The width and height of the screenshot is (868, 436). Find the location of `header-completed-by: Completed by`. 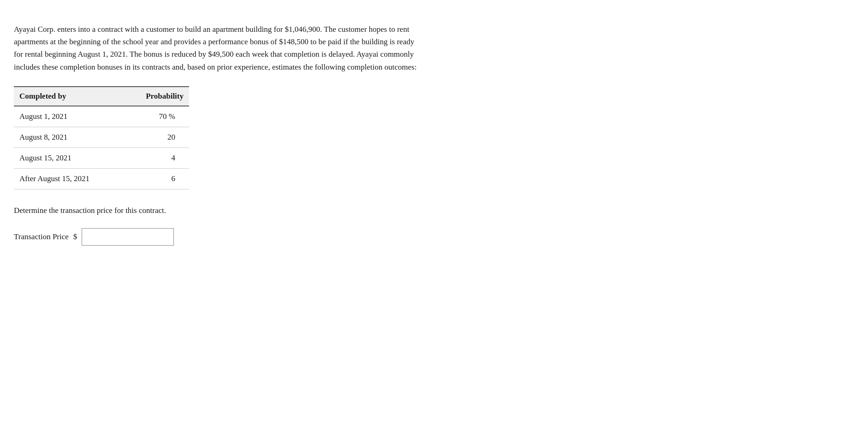

header-completed-by: Completed by is located at coordinates (68, 96).